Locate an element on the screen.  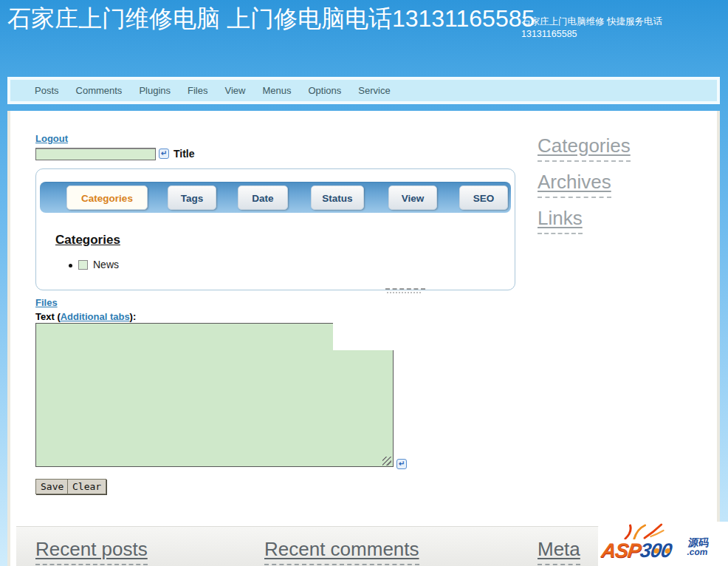
sidebar-heading-links: Links is located at coordinates (560, 220).